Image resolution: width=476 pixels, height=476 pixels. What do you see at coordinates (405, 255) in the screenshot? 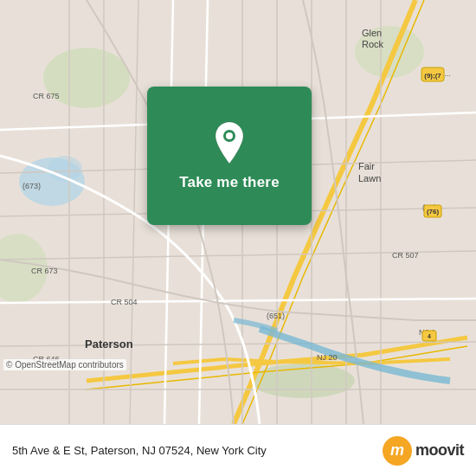
I see `svg-text: CR 507` at bounding box center [405, 255].